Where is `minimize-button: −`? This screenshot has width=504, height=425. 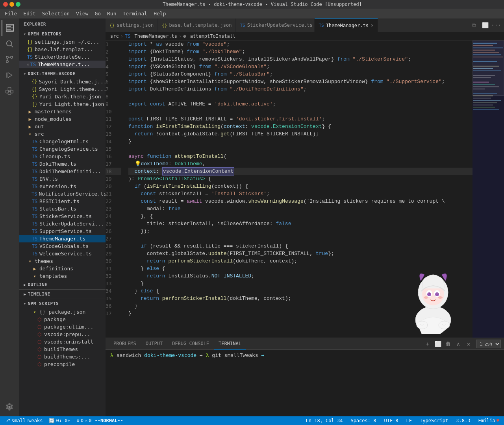
minimize-button: − is located at coordinates (12, 4).